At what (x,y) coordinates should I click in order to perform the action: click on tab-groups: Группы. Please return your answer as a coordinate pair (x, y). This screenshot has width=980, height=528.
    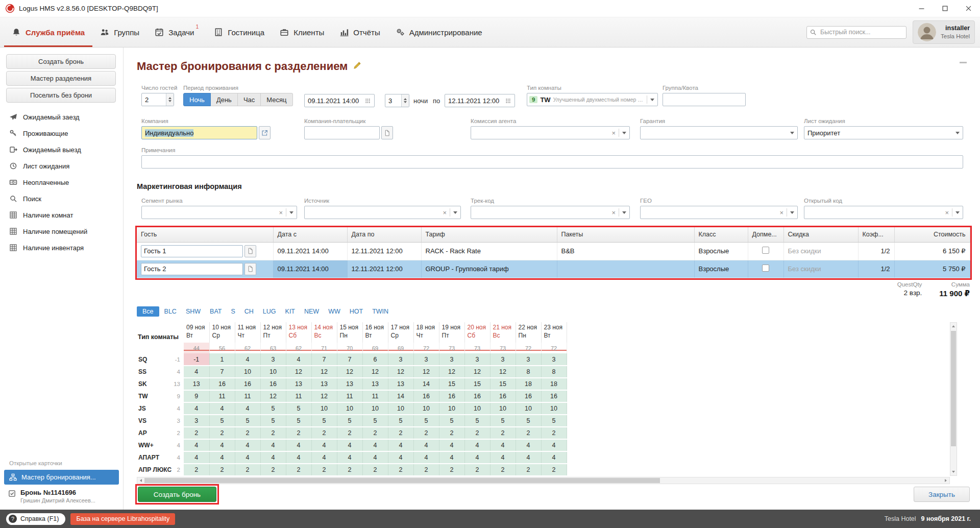
    Looking at the image, I should click on (119, 32).